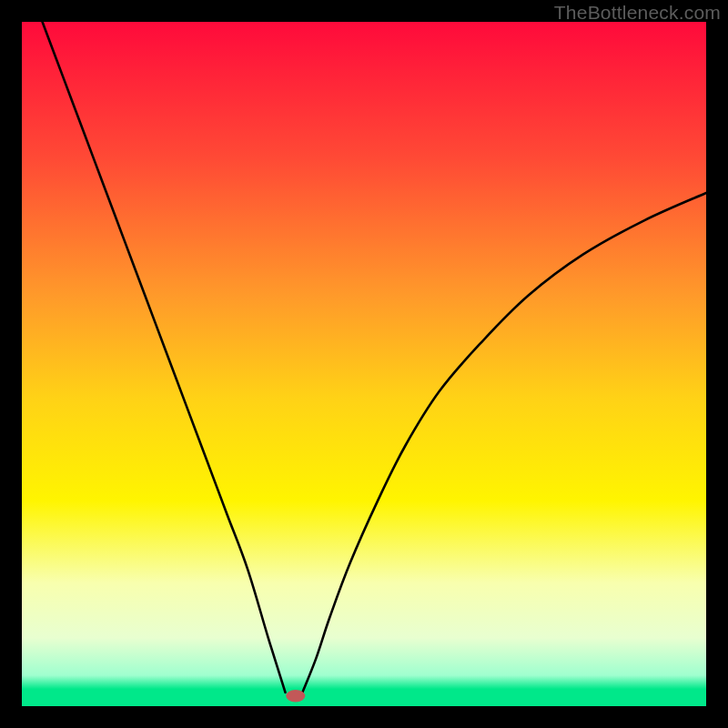 Image resolution: width=728 pixels, height=728 pixels. What do you see at coordinates (295, 696) in the screenshot?
I see `minimum-marker` at bounding box center [295, 696].